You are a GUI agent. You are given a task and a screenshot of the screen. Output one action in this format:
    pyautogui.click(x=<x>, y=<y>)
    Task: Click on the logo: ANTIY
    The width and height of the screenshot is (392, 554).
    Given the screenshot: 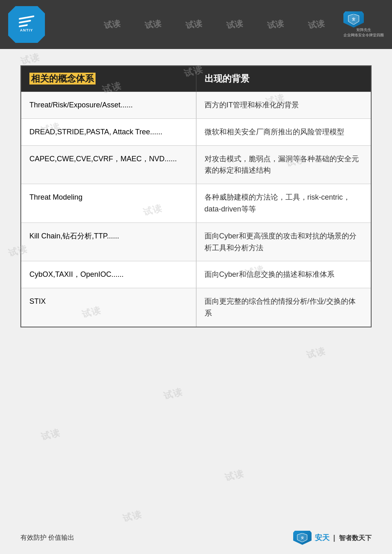 What is the action you would take?
    pyautogui.click(x=27, y=24)
    